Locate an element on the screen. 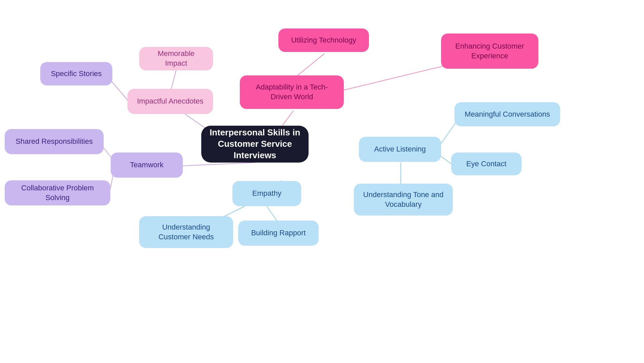  meaningful-conversations-node: Meaningful Conversations is located at coordinates (507, 114).